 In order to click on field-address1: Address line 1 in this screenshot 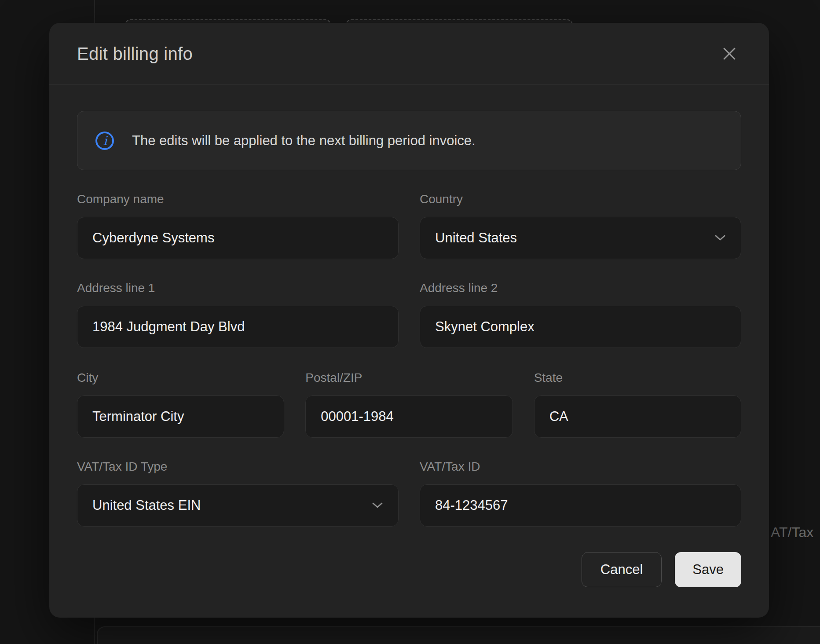, I will do `click(238, 315)`.